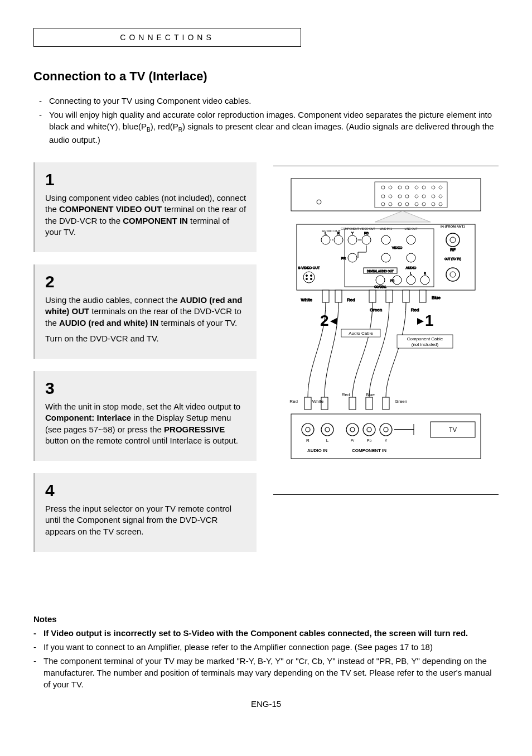 The image size is (532, 756). I want to click on lbl-tv-r: R, so click(308, 441).